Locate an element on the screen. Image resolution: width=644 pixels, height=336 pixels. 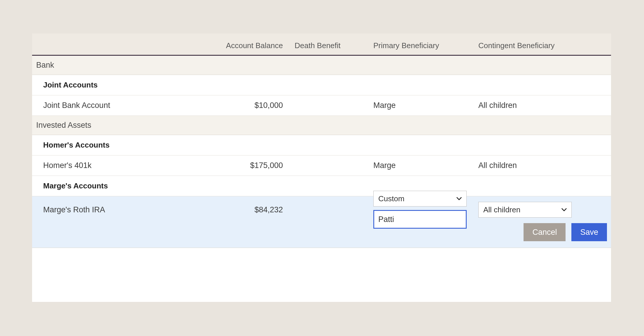
primary-beneficiary-custom-input is located at coordinates (420, 219).